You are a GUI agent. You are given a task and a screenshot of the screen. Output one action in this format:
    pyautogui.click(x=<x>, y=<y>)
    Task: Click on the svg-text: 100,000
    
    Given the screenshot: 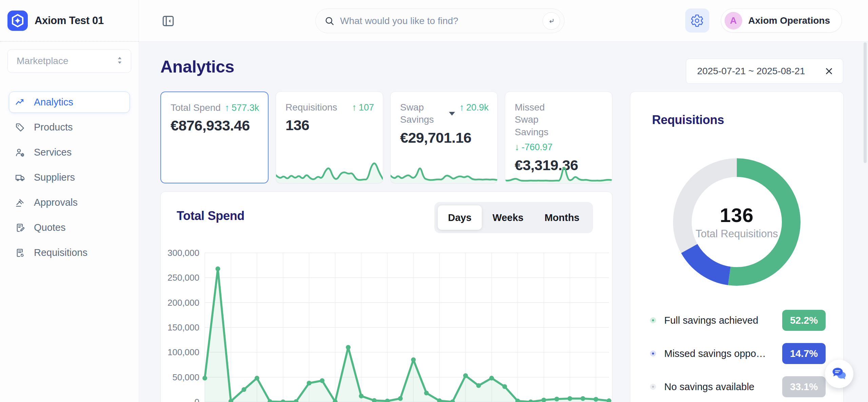 What is the action you would take?
    pyautogui.click(x=183, y=352)
    